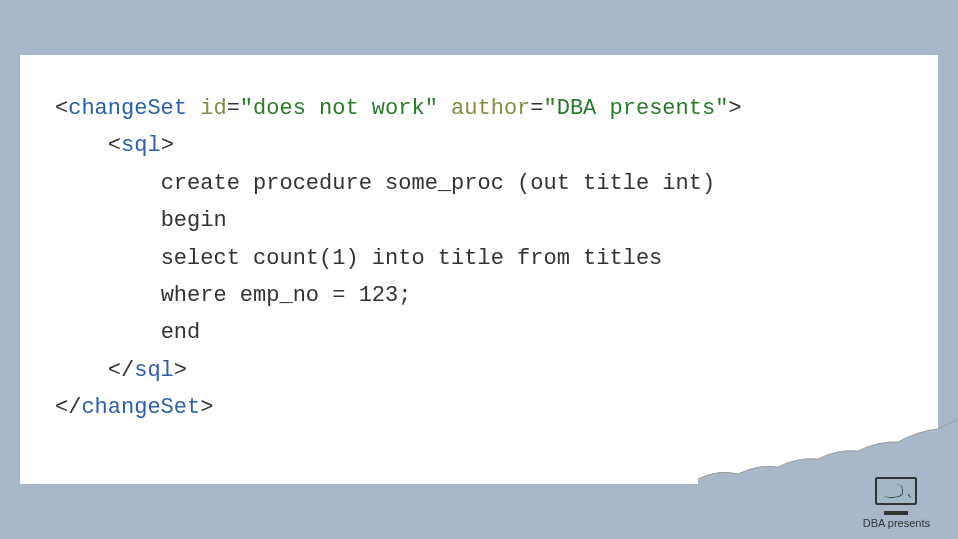 Image resolution: width=958 pixels, height=539 pixels. I want to click on code-line-9: </changeSet>, so click(479, 408).